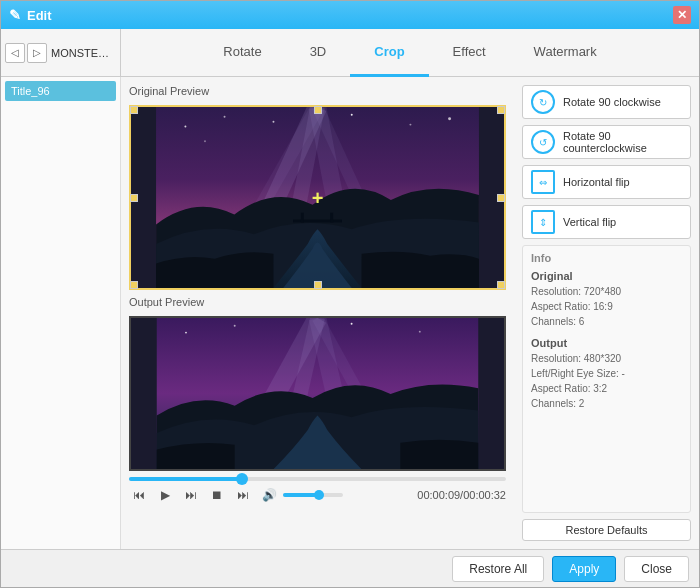 Image resolution: width=700 pixels, height=588 pixels. I want to click on tab-effect: Effect, so click(470, 53).